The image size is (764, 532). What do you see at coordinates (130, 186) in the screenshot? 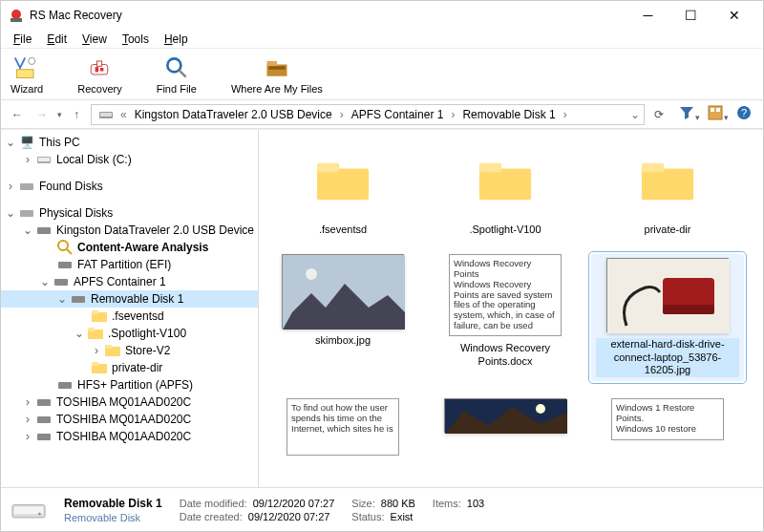
I see `tree-found-disks: ›Found Disks` at bounding box center [130, 186].